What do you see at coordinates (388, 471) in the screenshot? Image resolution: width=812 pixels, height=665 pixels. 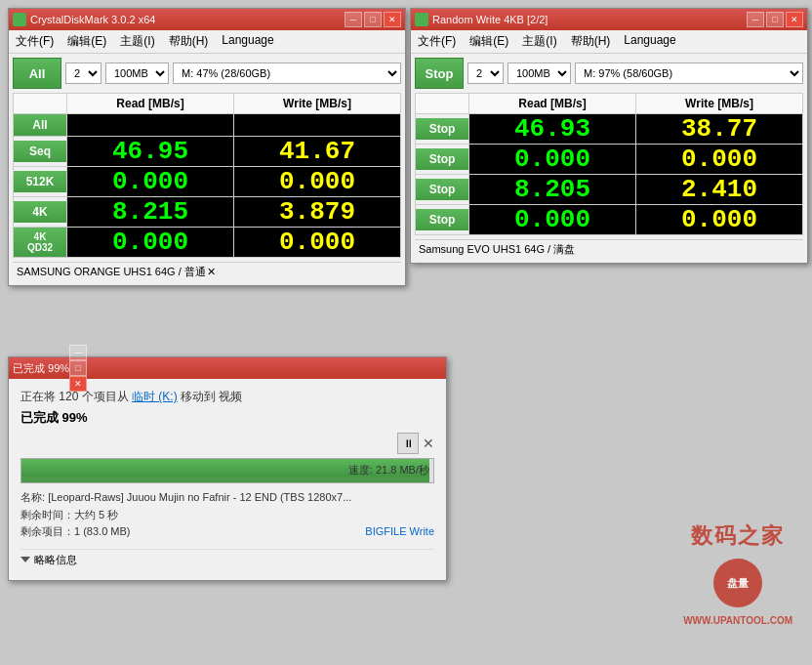 I see `copy-speed-text: 速度: 21.8 MB/秒` at bounding box center [388, 471].